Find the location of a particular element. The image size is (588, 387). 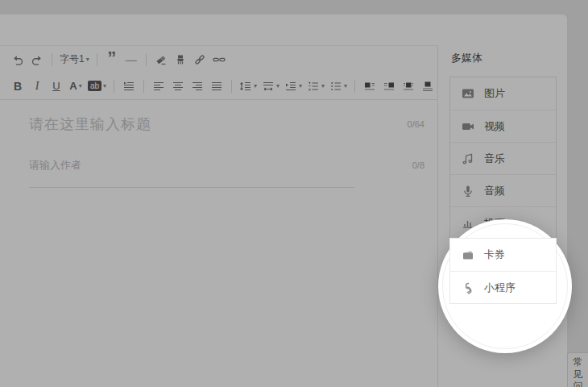

sidebar-item-label: 卡券 is located at coordinates (495, 255).